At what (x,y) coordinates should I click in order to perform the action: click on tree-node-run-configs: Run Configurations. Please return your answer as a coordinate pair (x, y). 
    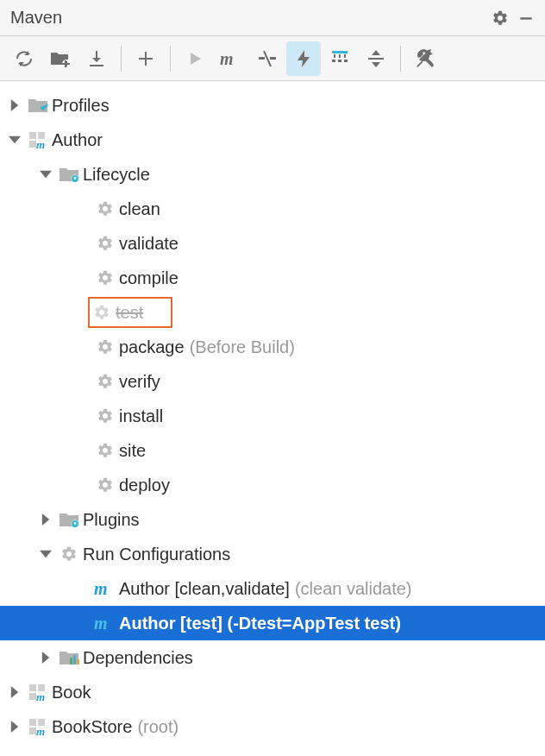
    Looking at the image, I should click on (272, 554).